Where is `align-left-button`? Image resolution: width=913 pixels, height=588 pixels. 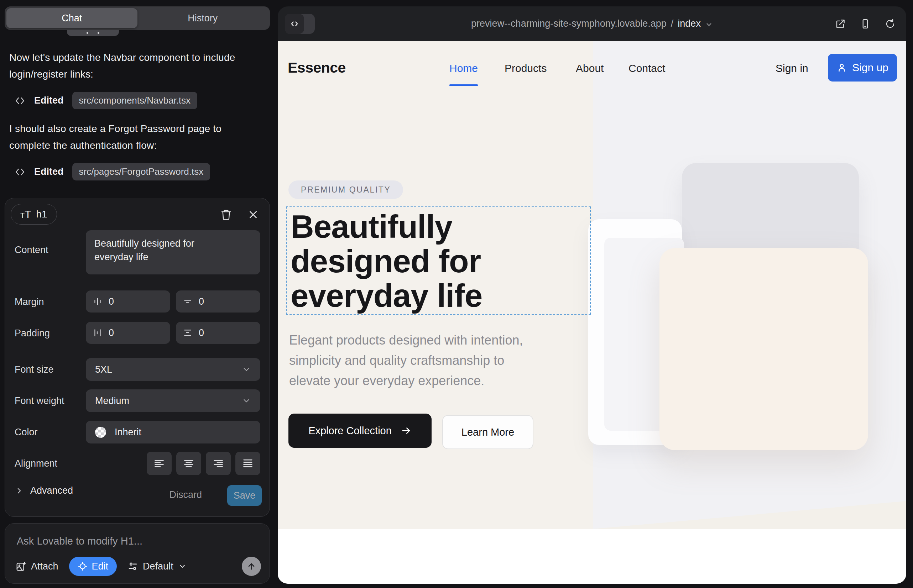 align-left-button is located at coordinates (159, 464).